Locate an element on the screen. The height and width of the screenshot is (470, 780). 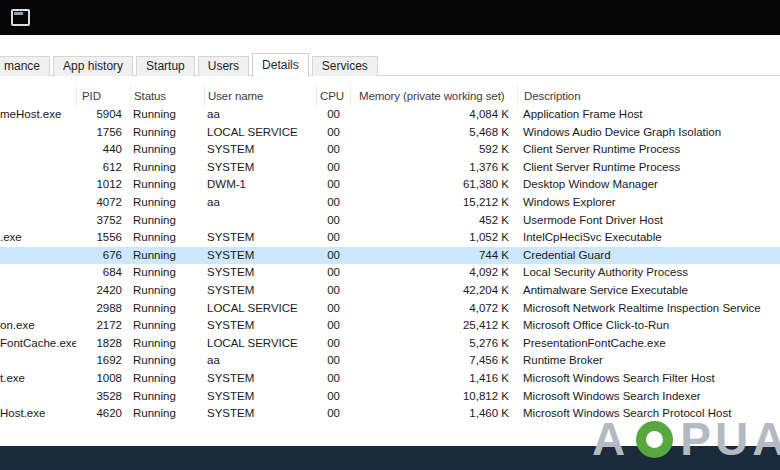
column-header-status: Status is located at coordinates (167, 96).